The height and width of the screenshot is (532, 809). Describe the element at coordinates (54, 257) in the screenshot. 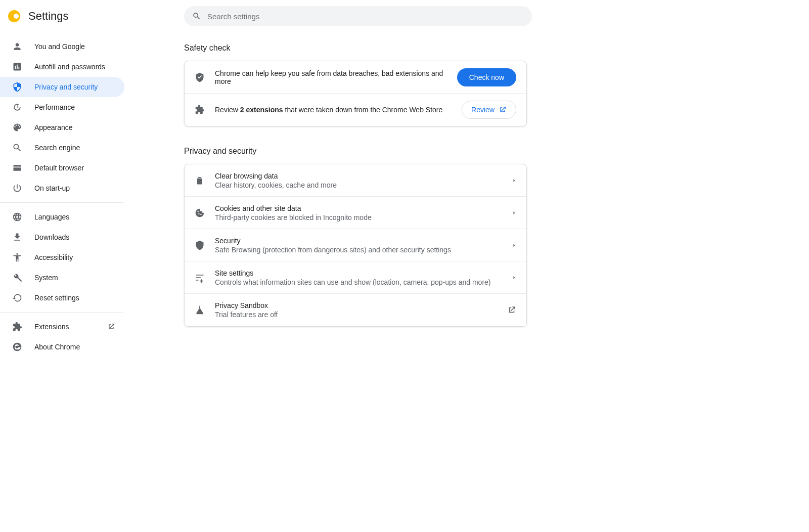

I see `sidebar-item-label: Accessibility` at that location.